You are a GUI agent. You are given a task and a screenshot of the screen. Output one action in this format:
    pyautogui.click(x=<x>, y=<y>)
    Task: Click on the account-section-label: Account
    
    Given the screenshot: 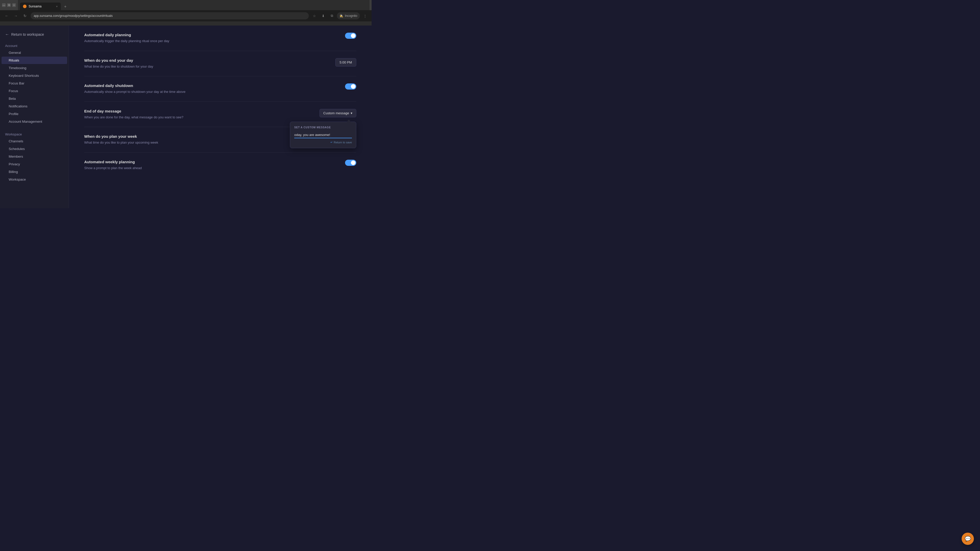 What is the action you would take?
    pyautogui.click(x=34, y=45)
    